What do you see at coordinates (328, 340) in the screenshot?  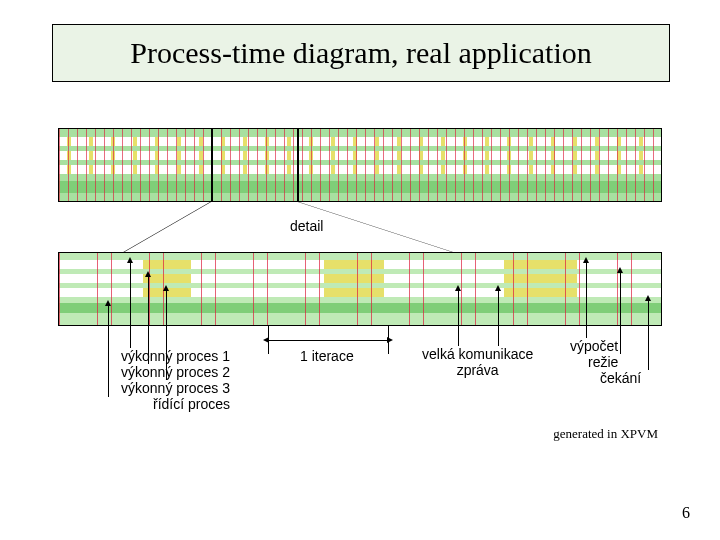 I see `iteration-span` at bounding box center [328, 340].